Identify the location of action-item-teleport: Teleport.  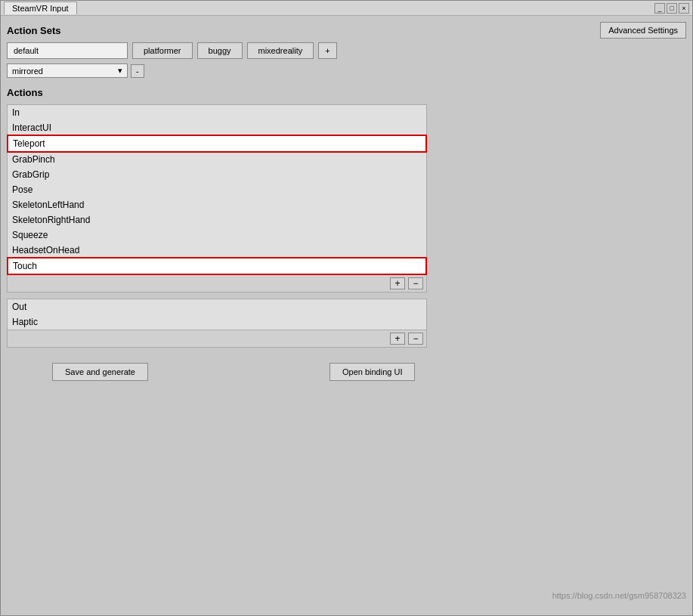
(217, 144).